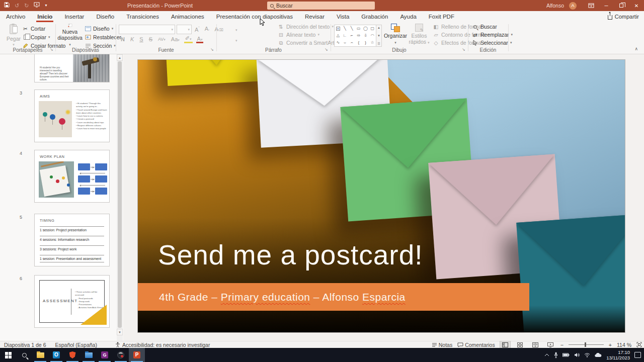 This screenshot has height=362, width=644. Describe the element at coordinates (442, 345) in the screenshot. I see `notes-button: Notas` at that location.